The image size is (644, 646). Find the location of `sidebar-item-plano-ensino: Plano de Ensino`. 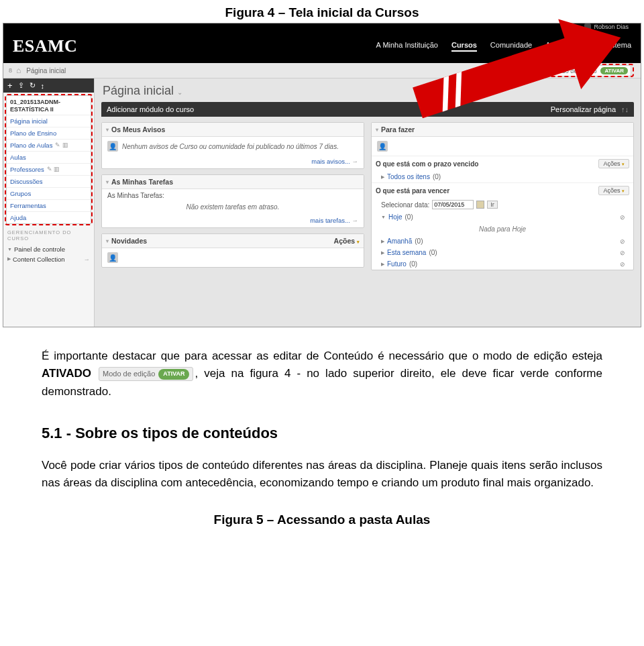

sidebar-item-plano-ensino: Plano de Ensino is located at coordinates (48, 133).